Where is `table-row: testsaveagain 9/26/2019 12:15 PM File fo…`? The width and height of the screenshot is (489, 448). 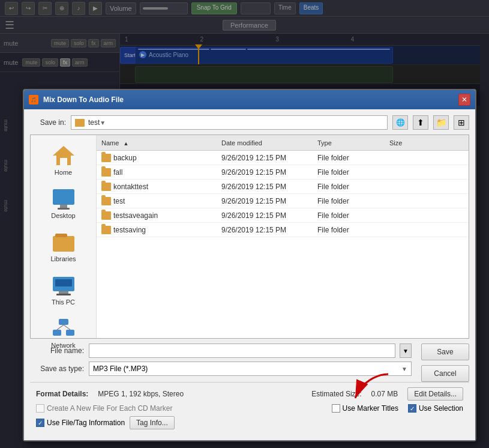
table-row: testsaveagain 9/26/2019 12:15 PM File fo… is located at coordinates (283, 216).